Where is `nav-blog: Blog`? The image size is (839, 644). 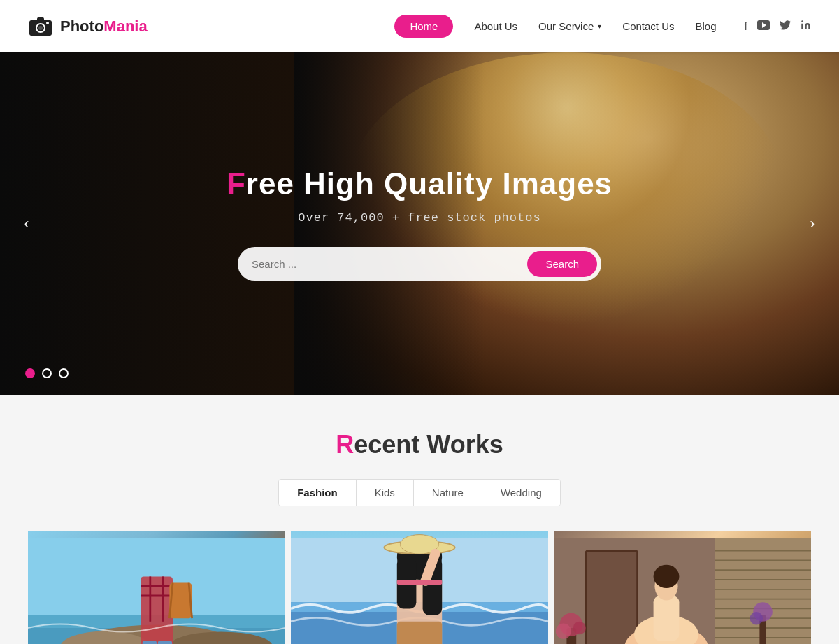 nav-blog: Blog is located at coordinates (706, 27).